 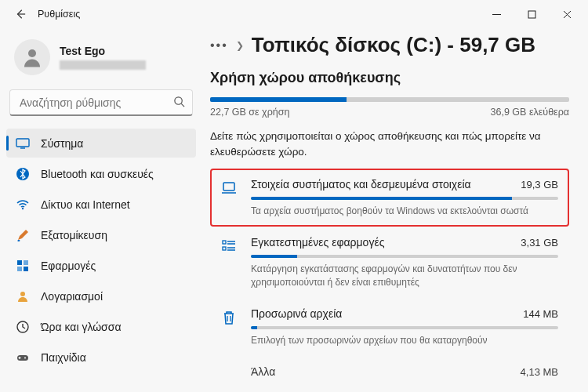 I want to click on sidebar-item-label: Παιχνίδια, so click(x=64, y=358).